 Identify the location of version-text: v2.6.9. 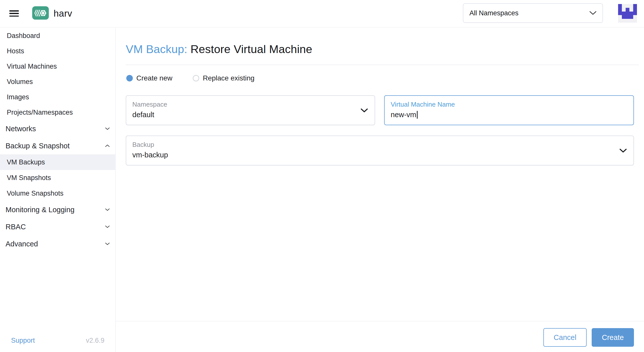
(95, 340).